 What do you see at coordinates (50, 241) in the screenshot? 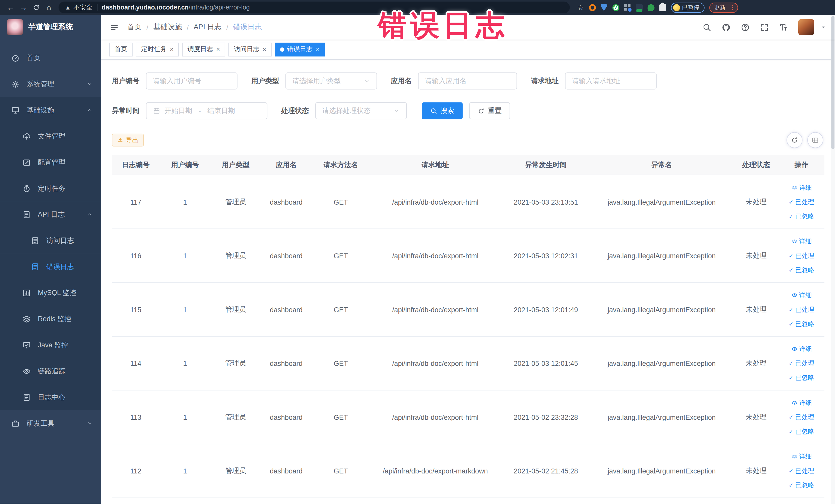
I see `sidebar-item-access-log: 访问日志` at bounding box center [50, 241].